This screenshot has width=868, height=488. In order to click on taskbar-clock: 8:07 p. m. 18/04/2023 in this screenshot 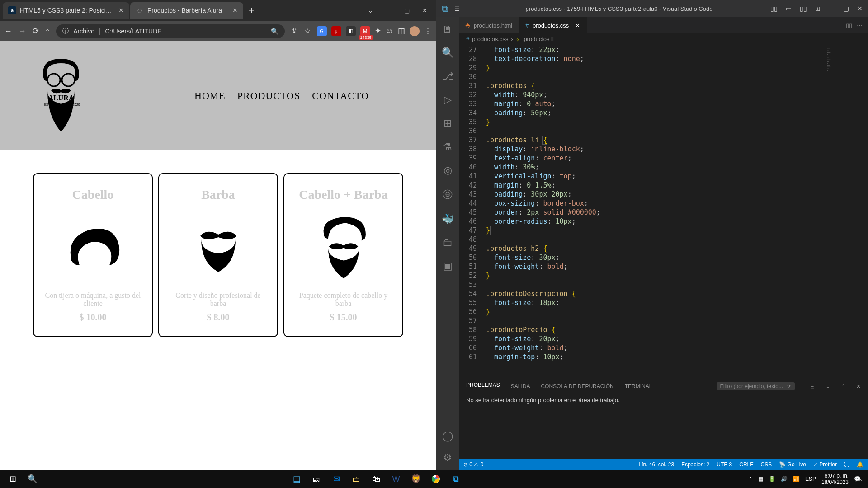, I will do `click(835, 479)`.